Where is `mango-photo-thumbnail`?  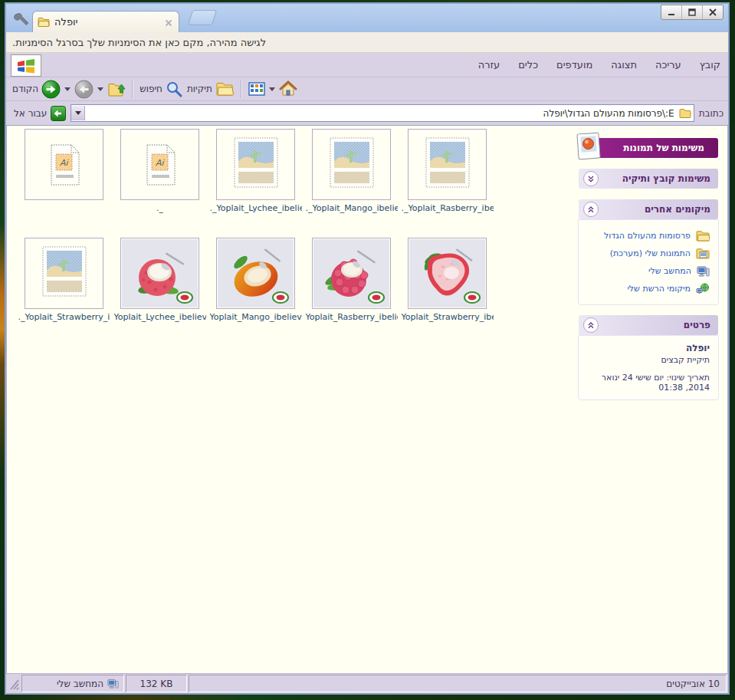 mango-photo-thumbnail is located at coordinates (256, 273).